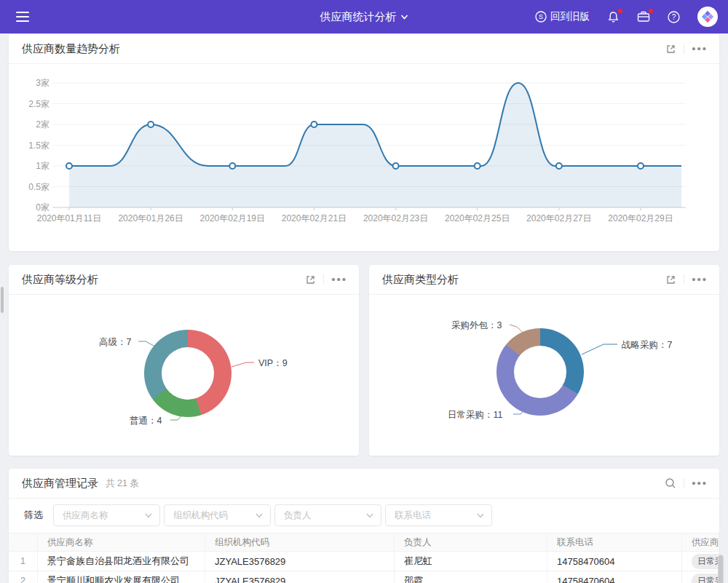 The width and height of the screenshot is (728, 583). Describe the element at coordinates (122, 542) in the screenshot. I see `col-header-name: 供应商名称` at that location.